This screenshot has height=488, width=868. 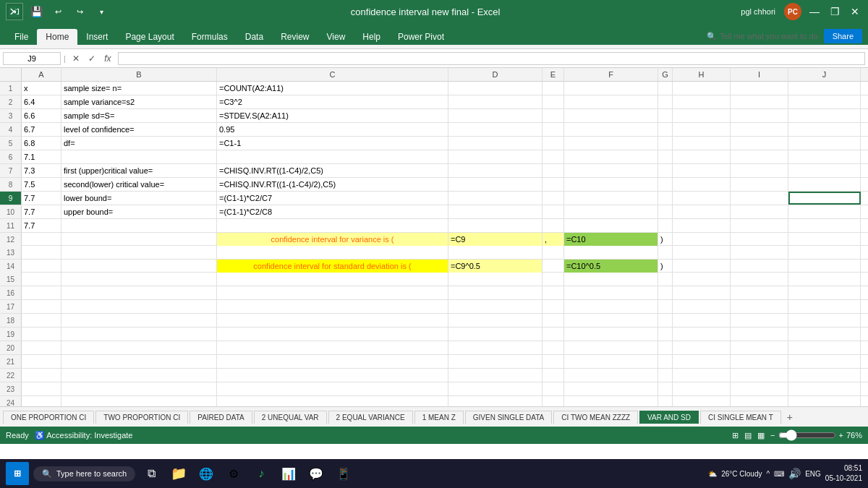 I want to click on cell-e7, so click(x=553, y=171).